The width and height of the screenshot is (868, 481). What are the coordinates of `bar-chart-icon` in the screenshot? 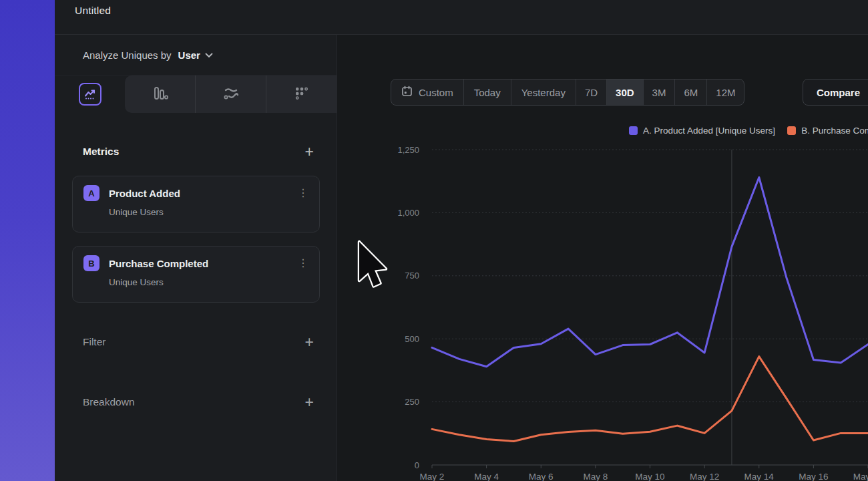 It's located at (160, 95).